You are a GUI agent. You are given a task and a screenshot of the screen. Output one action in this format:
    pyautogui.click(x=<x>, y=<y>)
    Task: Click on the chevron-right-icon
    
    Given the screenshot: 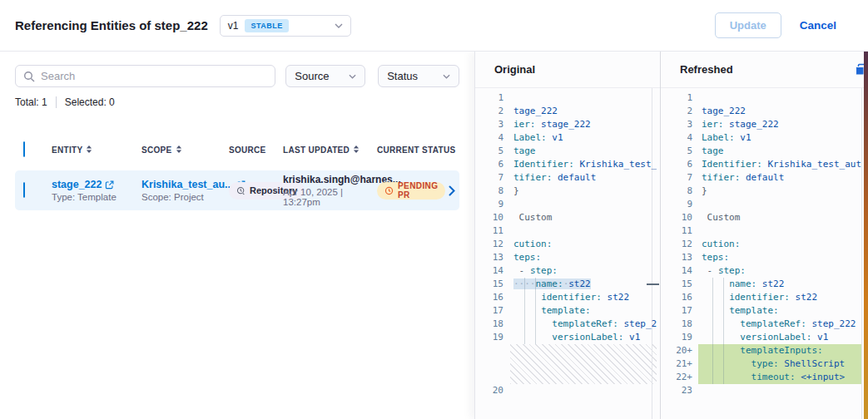 What is the action you would take?
    pyautogui.click(x=452, y=191)
    